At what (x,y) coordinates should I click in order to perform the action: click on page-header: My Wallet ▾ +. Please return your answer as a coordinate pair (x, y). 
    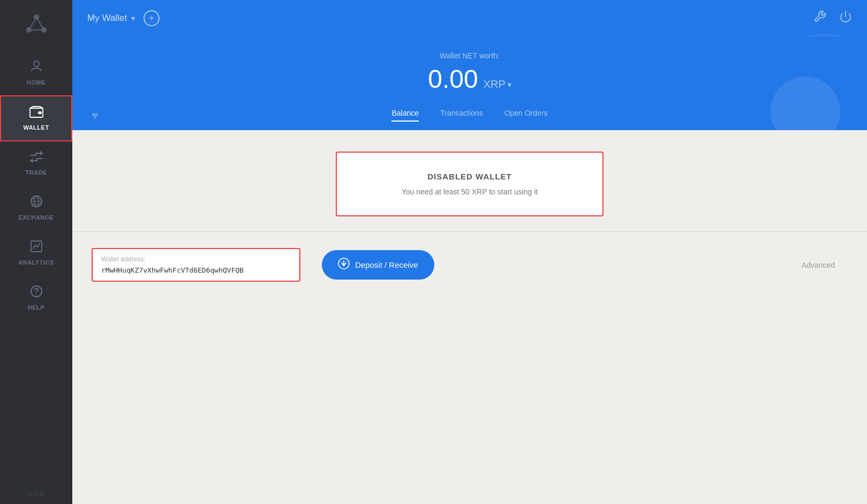
    Looking at the image, I should click on (470, 18).